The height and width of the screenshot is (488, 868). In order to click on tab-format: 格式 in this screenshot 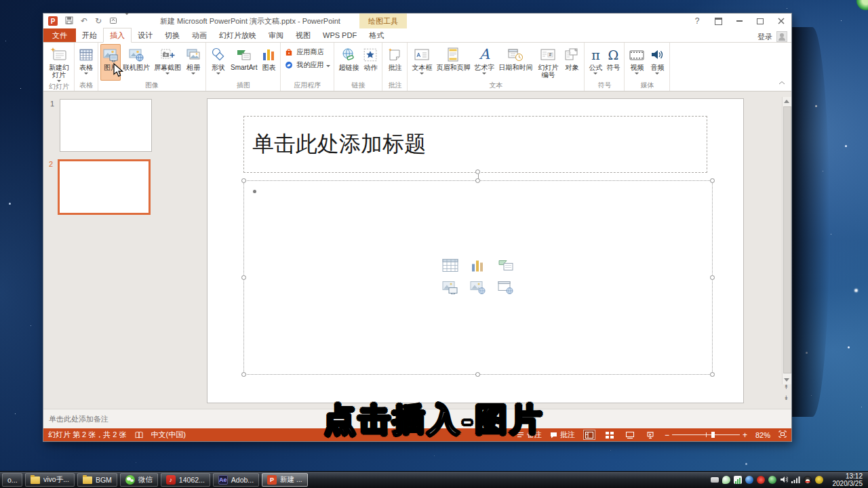, I will do `click(376, 35)`.